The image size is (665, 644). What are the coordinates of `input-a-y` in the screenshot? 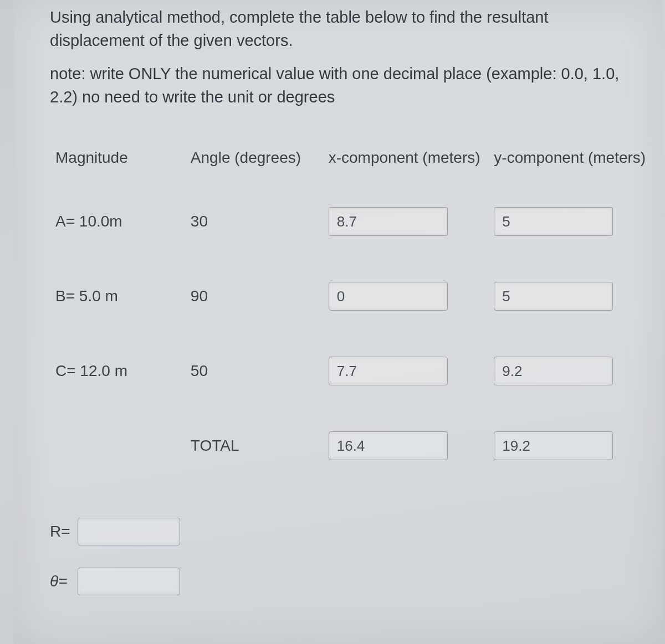 It's located at (553, 221).